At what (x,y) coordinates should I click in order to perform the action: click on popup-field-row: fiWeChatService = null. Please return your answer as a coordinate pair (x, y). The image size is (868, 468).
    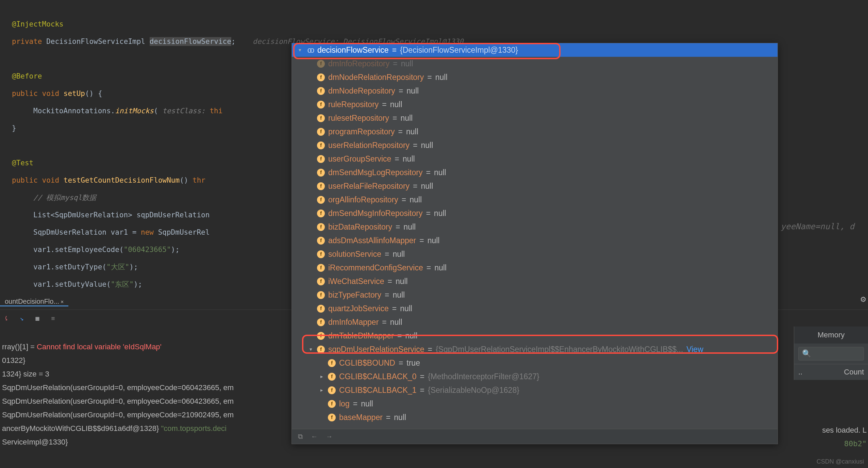
    Looking at the image, I should click on (535, 281).